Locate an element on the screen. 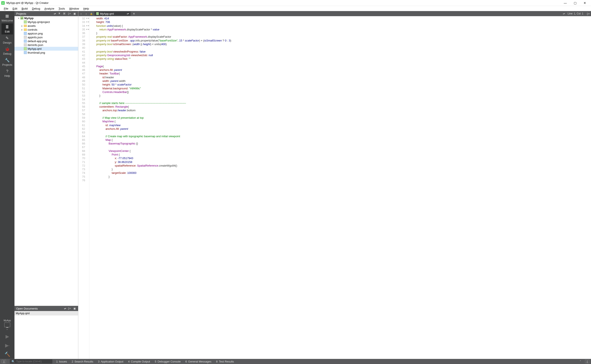 The height and width of the screenshot is (364, 591). kit-label: MyApp is located at coordinates (7, 320).